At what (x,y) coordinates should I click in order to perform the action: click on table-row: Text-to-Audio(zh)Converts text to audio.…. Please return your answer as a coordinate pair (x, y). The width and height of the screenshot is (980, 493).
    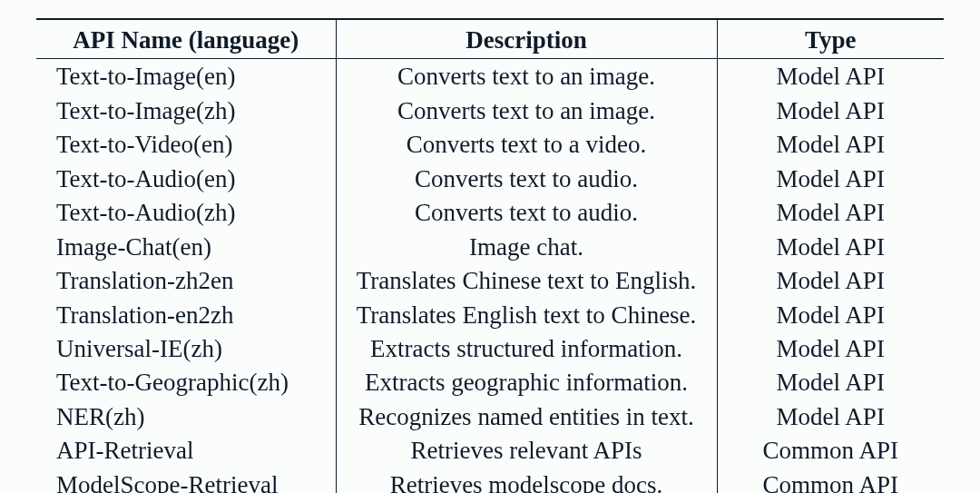
    Looking at the image, I should click on (490, 212).